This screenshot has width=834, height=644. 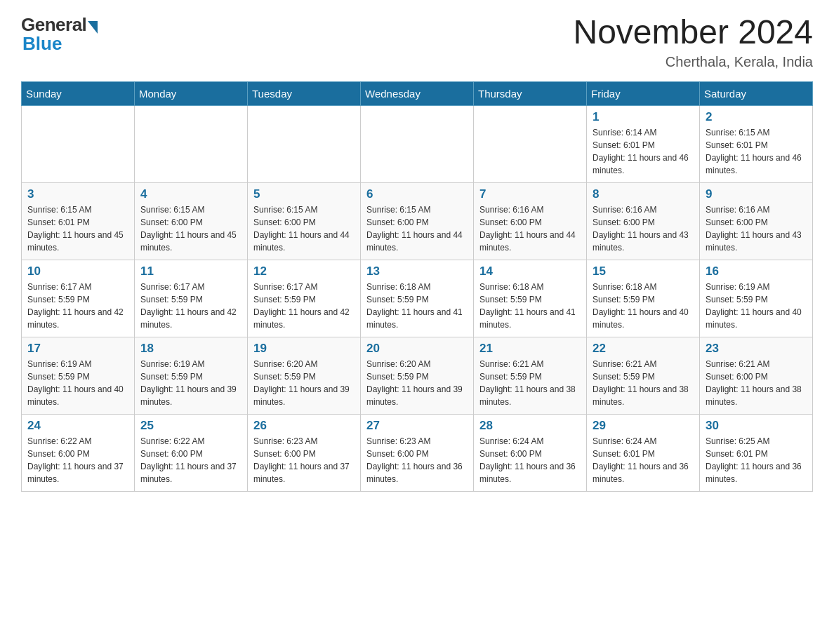 What do you see at coordinates (757, 93) in the screenshot?
I see `weekday-header-saturday: Saturday` at bounding box center [757, 93].